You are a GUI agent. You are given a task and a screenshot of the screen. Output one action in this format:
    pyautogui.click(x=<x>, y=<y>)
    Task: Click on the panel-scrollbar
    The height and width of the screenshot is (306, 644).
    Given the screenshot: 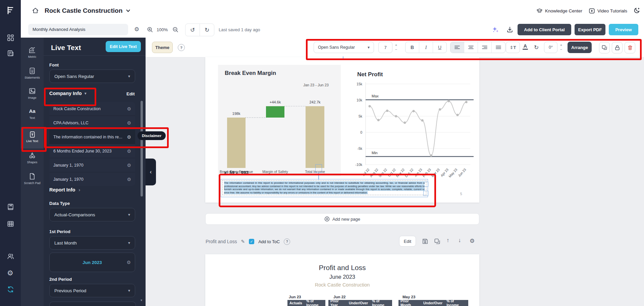 What is the action you would take?
    pyautogui.click(x=142, y=148)
    